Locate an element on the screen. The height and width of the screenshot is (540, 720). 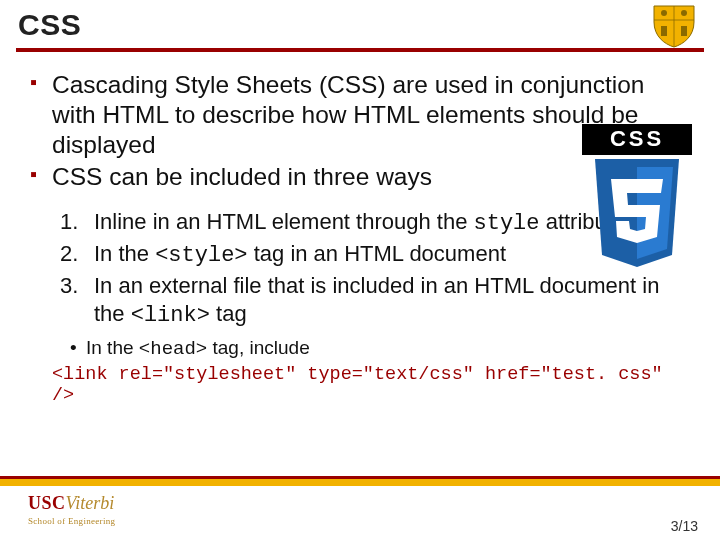
css3-logo: CSS is located at coordinates (637, 198).